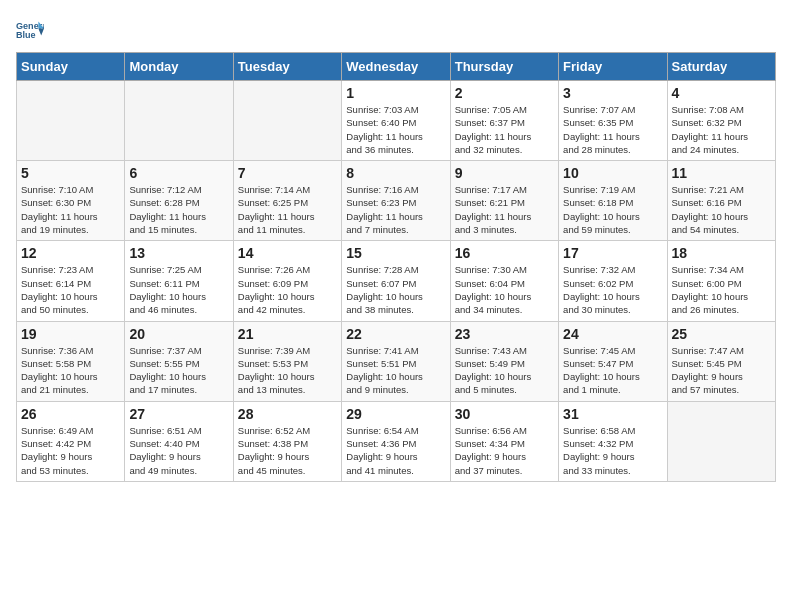 Image resolution: width=792 pixels, height=612 pixels. What do you see at coordinates (288, 253) in the screenshot?
I see `day-number: 14` at bounding box center [288, 253].